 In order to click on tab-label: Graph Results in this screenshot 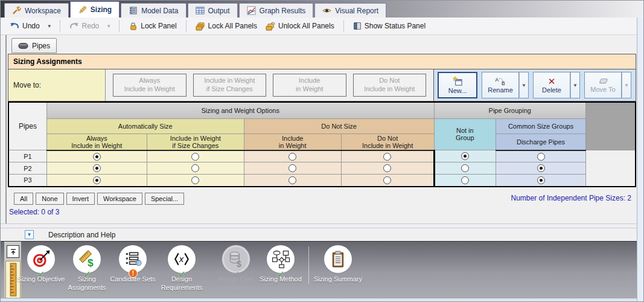, I will do `click(282, 11)`.